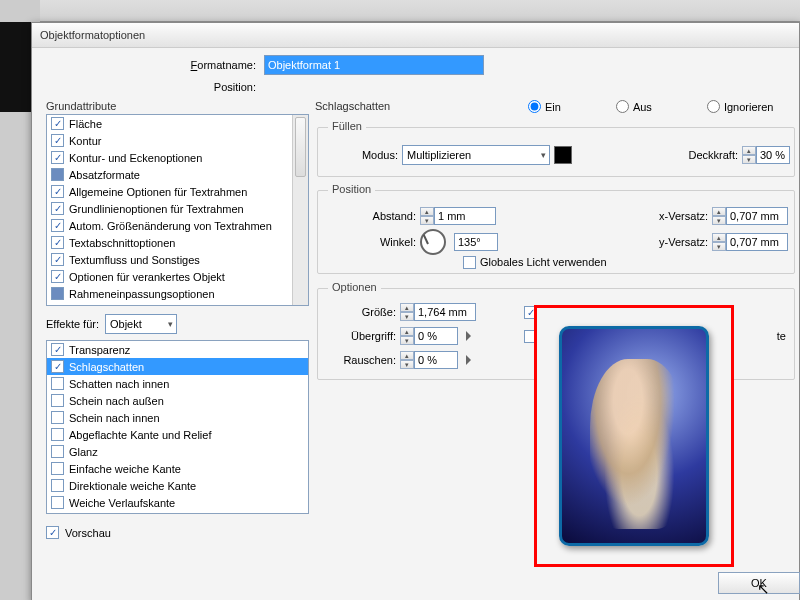 This screenshot has height=600, width=800. I want to click on effect-row: Glanz, so click(178, 452).